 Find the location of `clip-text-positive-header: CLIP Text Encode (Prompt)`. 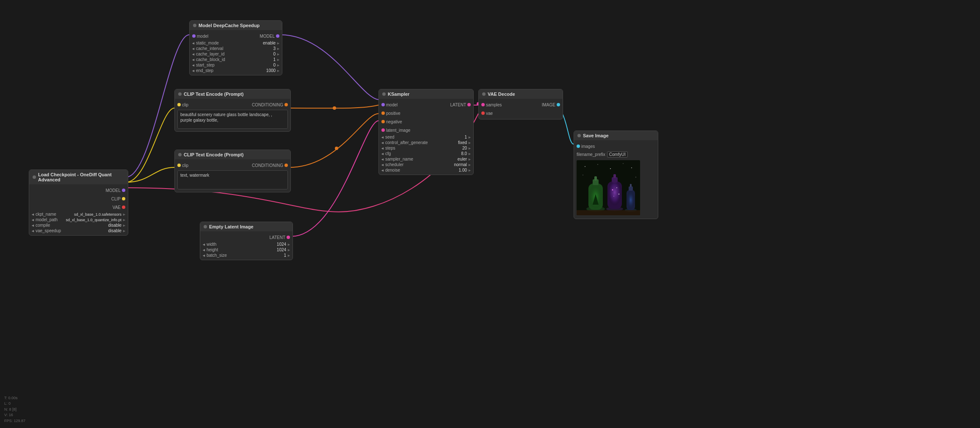

clip-text-positive-header: CLIP Text Encode (Prompt) is located at coordinates (233, 94).